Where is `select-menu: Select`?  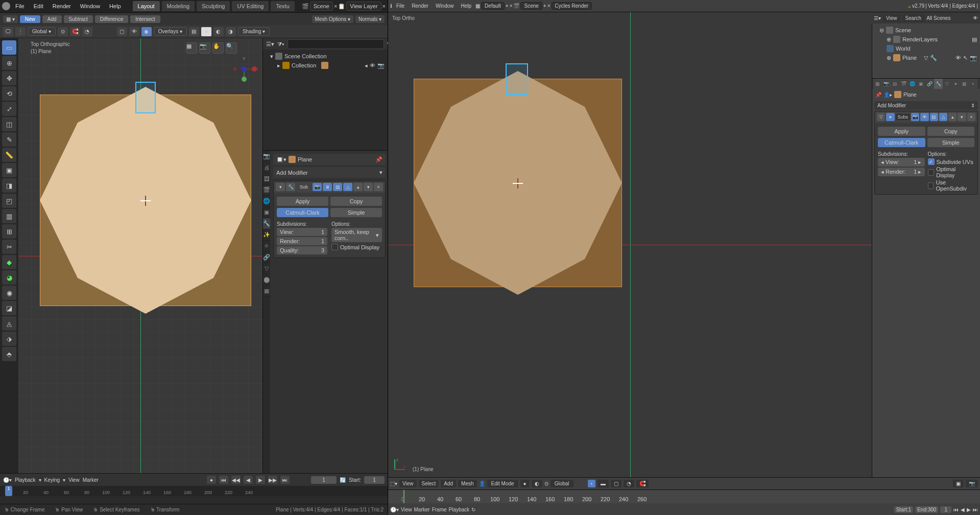 select-menu: Select is located at coordinates (429, 483).